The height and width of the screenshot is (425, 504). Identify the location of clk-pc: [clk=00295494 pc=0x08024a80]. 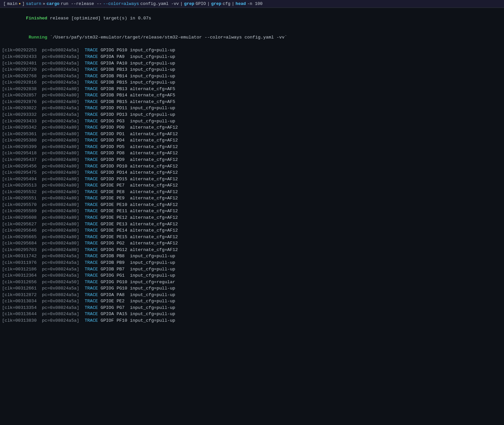
(41, 179).